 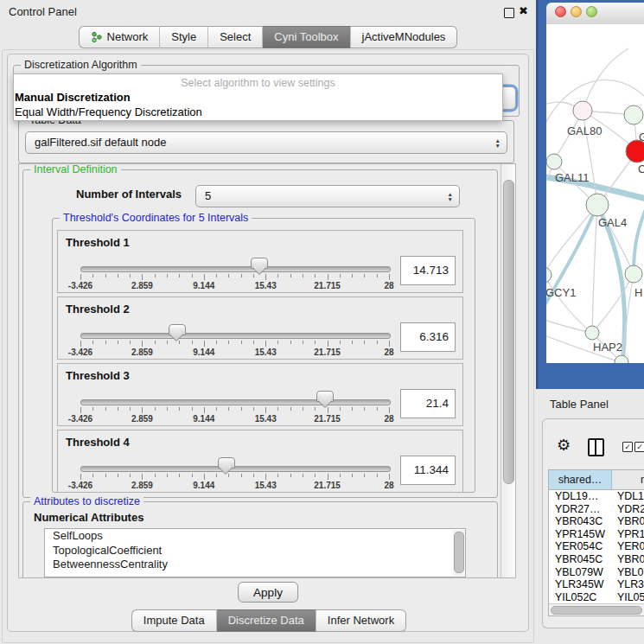 What do you see at coordinates (266, 143) in the screenshot?
I see `table-data-combobox: galFiltered.sif default node ▲▼` at bounding box center [266, 143].